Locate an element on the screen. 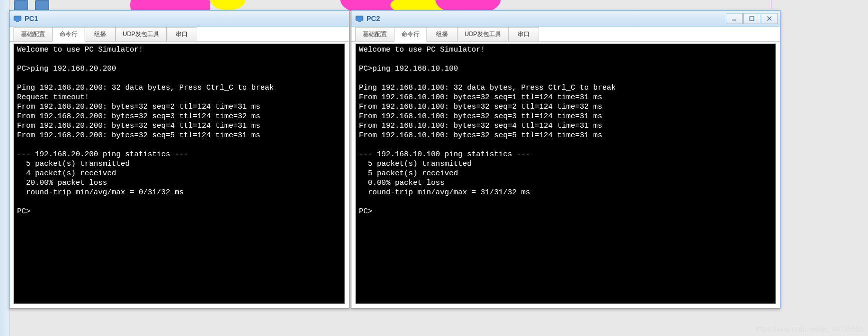  watermark-text: https://blog.csdn.net/qq_44735533 is located at coordinates (809, 329).